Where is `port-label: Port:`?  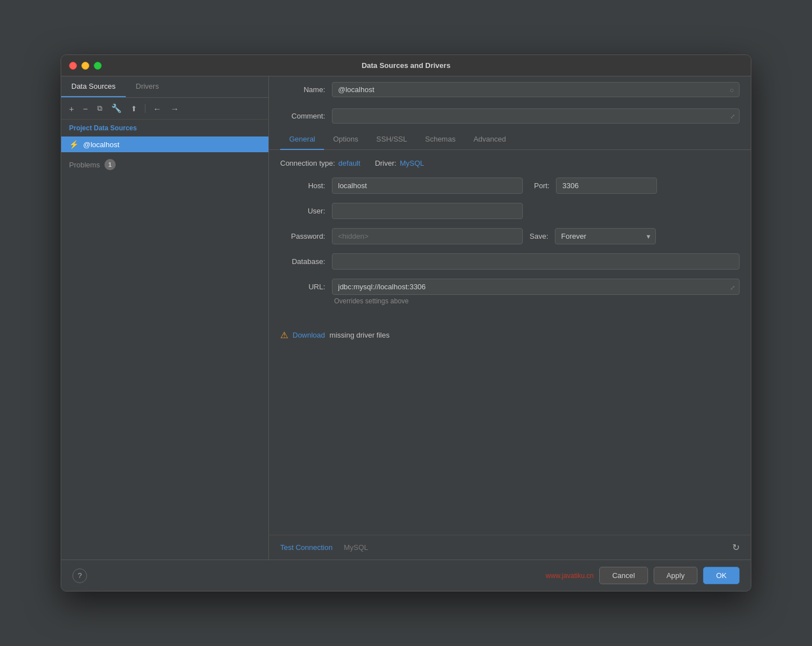
port-label: Port: is located at coordinates (541, 185).